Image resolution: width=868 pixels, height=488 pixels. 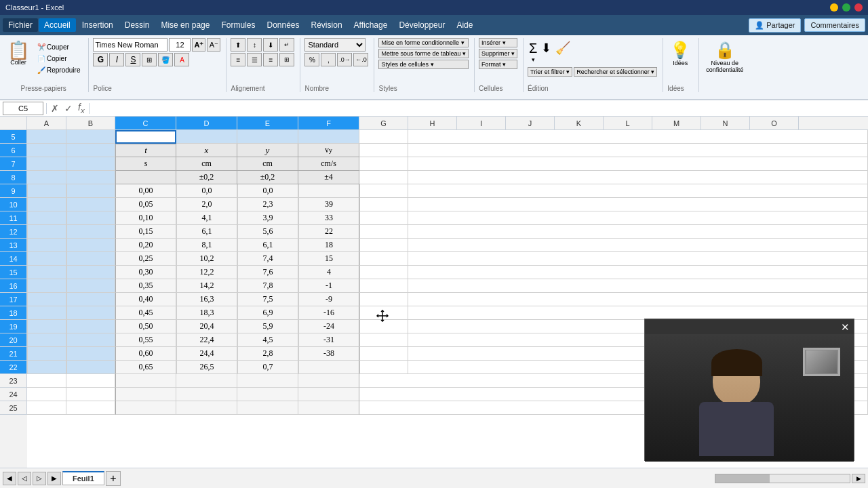 I want to click on cell-d25, so click(x=207, y=408).